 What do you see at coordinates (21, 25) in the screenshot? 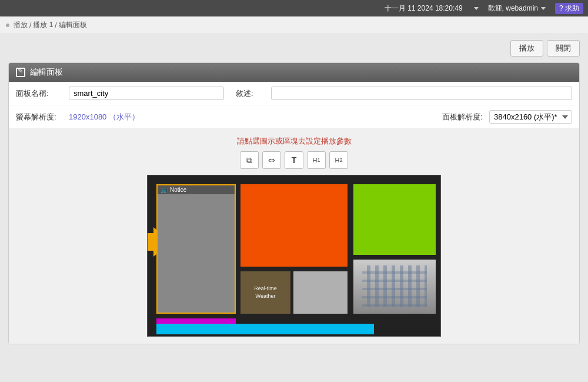
I see `breadcrumb-item-1: 播放` at bounding box center [21, 25].